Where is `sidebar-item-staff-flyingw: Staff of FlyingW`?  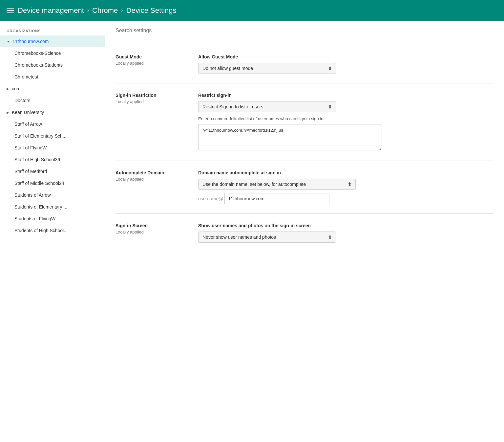 sidebar-item-staff-flyingw: Staff of FlyingW is located at coordinates (52, 148).